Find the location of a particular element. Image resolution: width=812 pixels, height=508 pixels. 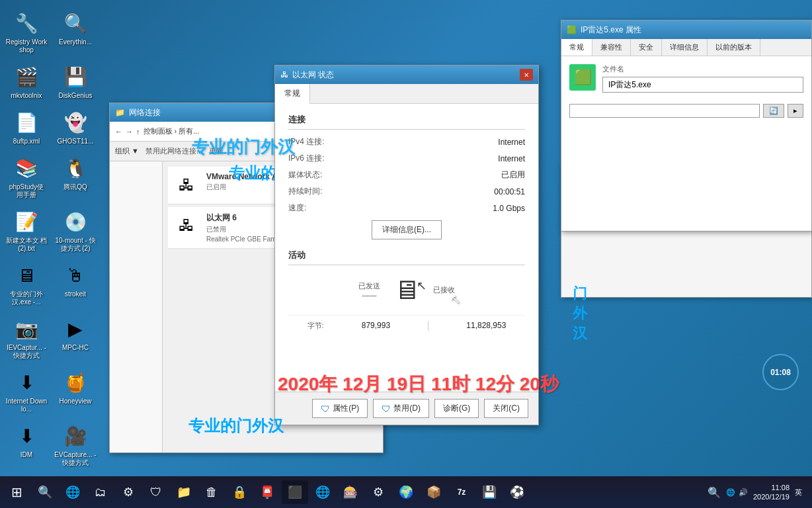

ip-props-browse-input is located at coordinates (665, 111).